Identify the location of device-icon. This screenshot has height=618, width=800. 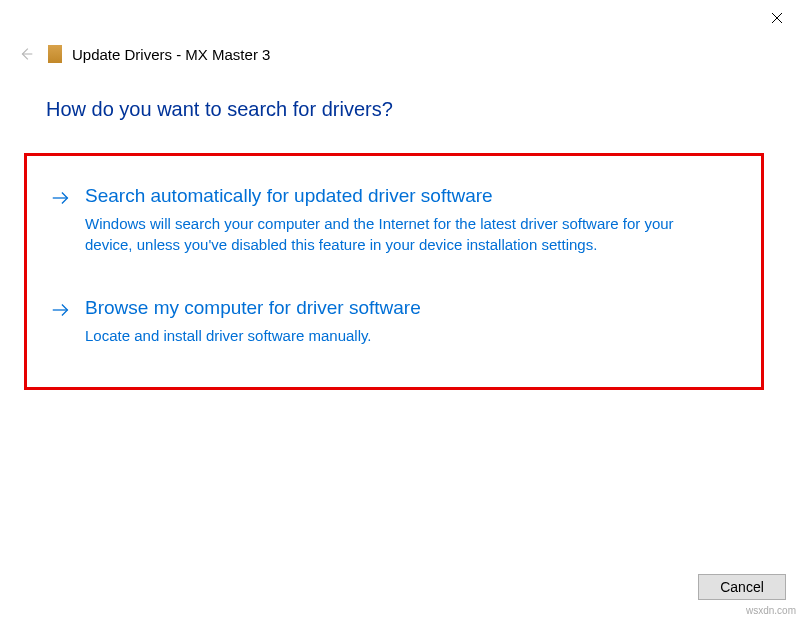
(55, 54).